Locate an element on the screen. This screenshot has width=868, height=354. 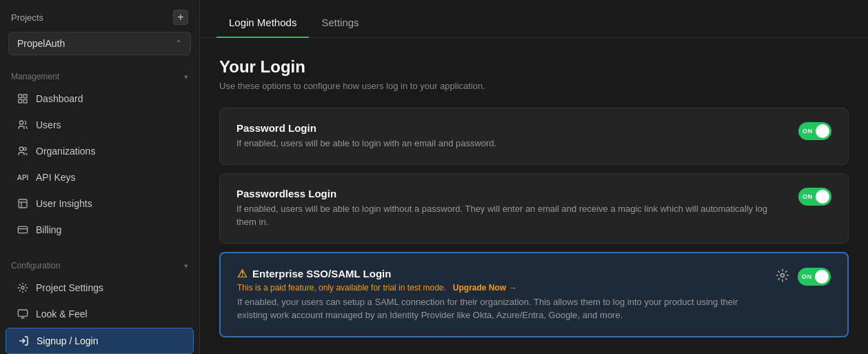
sidebar-item-organizations-label: Organizations is located at coordinates (65, 151).